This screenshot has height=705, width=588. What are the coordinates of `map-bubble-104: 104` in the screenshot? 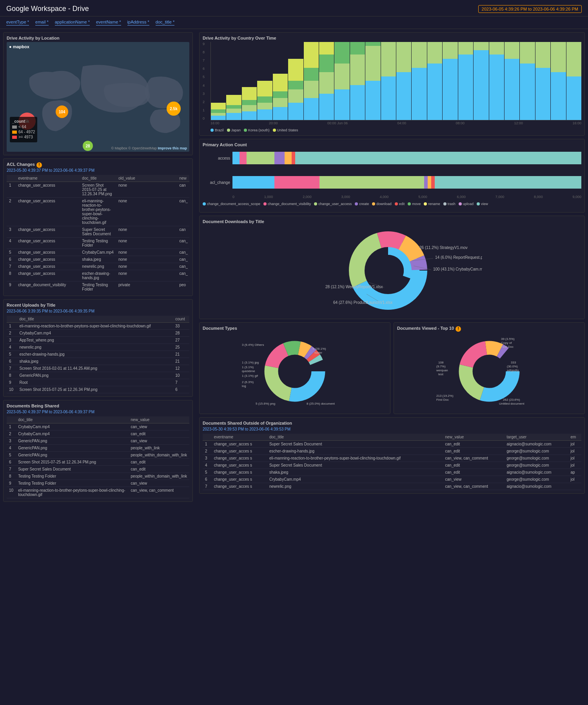 It's located at (62, 112).